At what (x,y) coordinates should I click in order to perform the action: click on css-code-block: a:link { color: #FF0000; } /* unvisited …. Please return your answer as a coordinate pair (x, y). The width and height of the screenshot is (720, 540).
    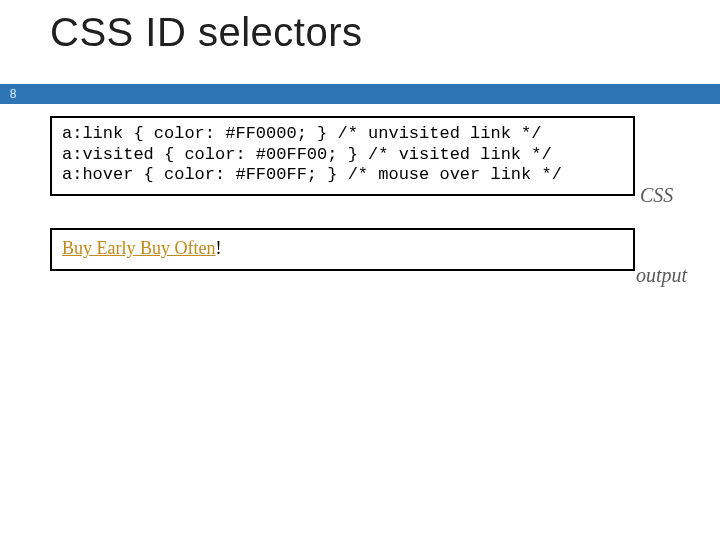
    Looking at the image, I should click on (342, 156).